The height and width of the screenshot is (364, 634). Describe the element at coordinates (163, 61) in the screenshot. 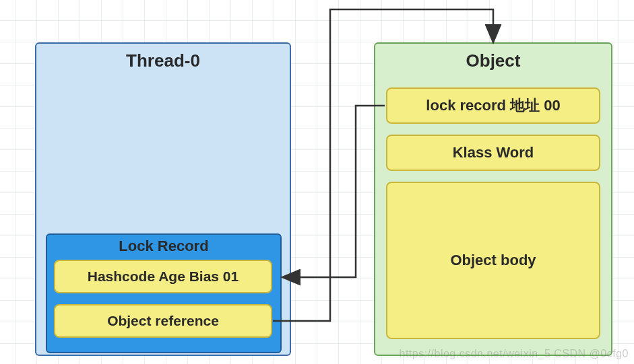

I see `thread-title: Thread-0` at that location.